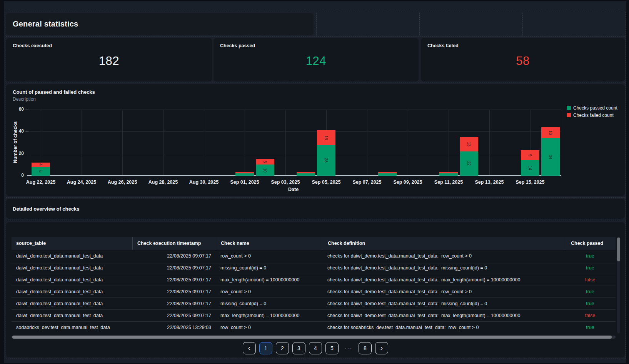 This screenshot has height=364, width=629. Describe the element at coordinates (32, 46) in the screenshot. I see `stat-label: Checks executed` at that location.